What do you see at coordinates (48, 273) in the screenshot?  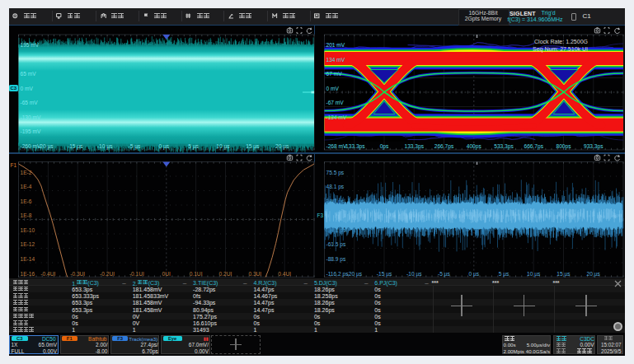 I see `svg-text: -0.4UI` at bounding box center [48, 273].